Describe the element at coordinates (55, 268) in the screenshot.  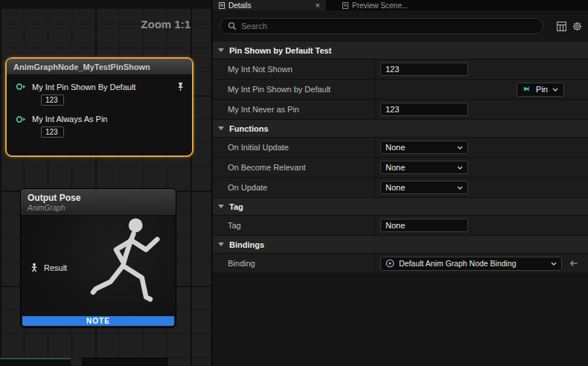
I see `result-pin-label: Result` at that location.